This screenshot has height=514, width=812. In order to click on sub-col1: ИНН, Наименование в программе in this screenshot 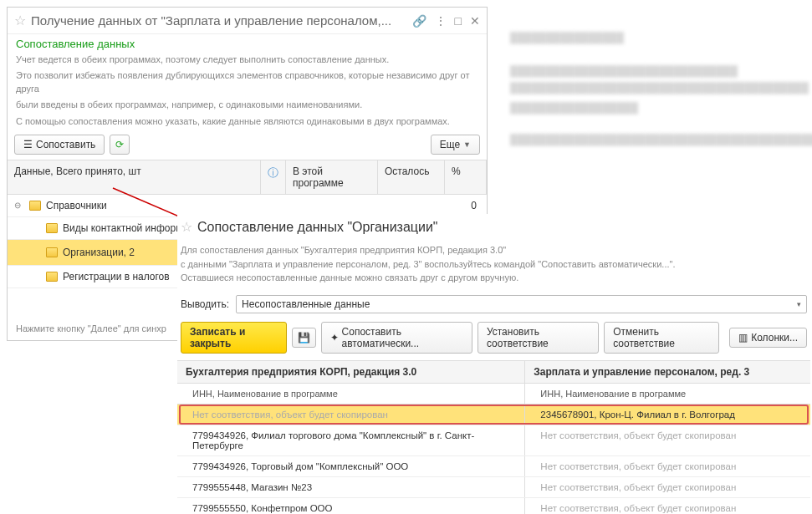, I will do `click(351, 394)`.